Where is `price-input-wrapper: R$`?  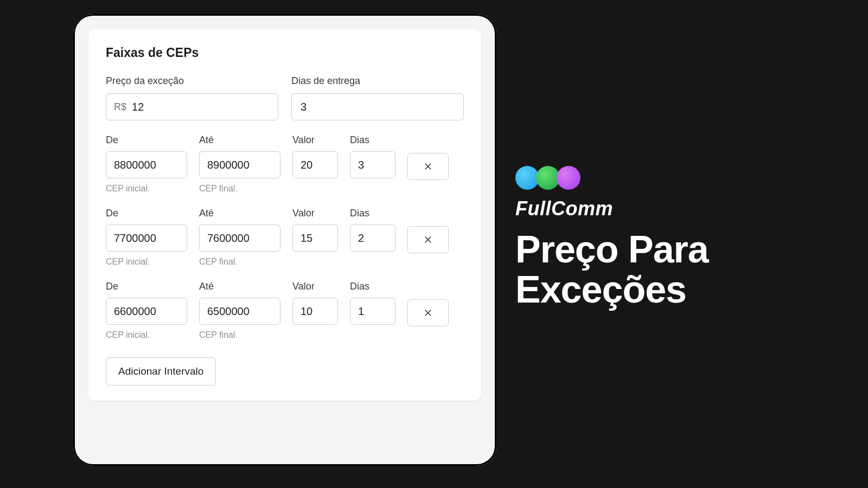
price-input-wrapper: R$ is located at coordinates (192, 107).